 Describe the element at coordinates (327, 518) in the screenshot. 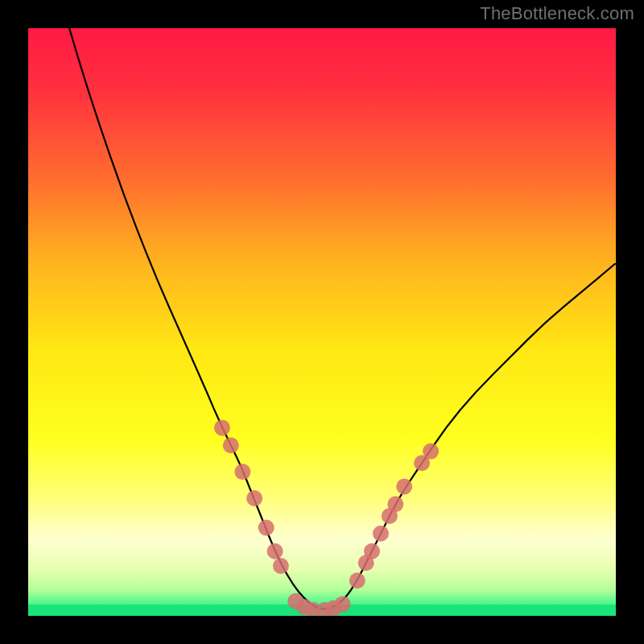

I see `curve-markers` at that location.